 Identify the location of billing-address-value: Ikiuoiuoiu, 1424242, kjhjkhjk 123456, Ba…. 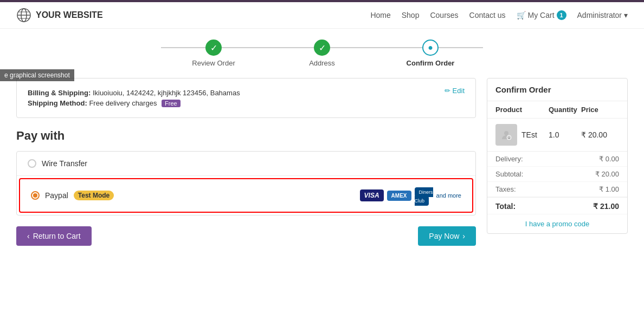
(166, 93).